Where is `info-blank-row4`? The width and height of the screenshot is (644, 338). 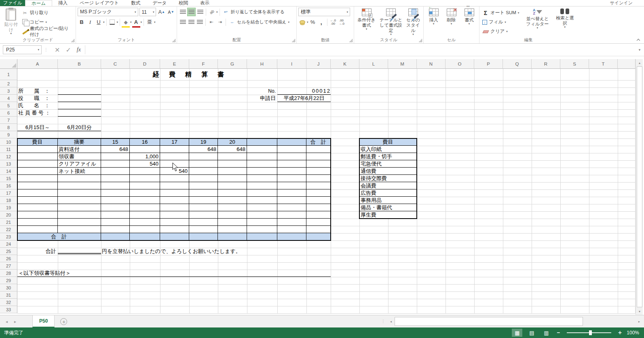
info-blank-row4 is located at coordinates (79, 98).